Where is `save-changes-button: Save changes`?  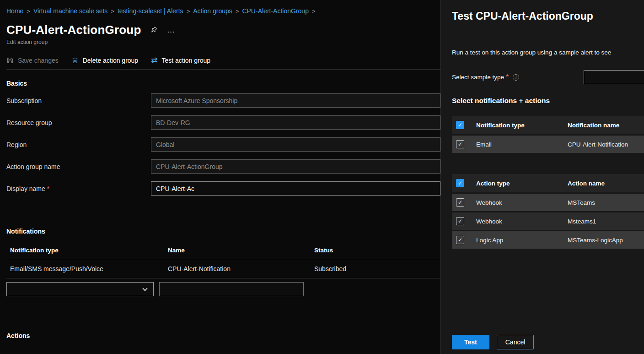
save-changes-button: Save changes is located at coordinates (32, 60).